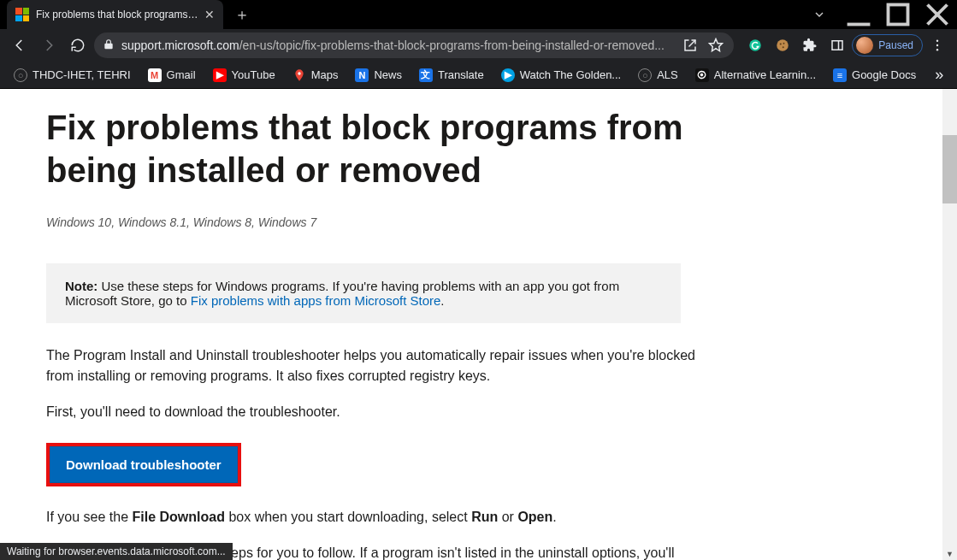  I want to click on forward-button, so click(49, 45).